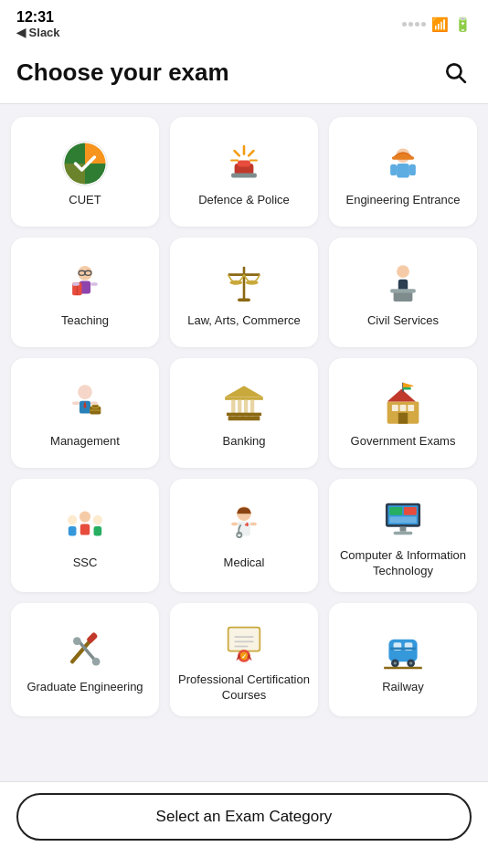  Describe the element at coordinates (455, 72) in the screenshot. I see `search-icon` at that location.